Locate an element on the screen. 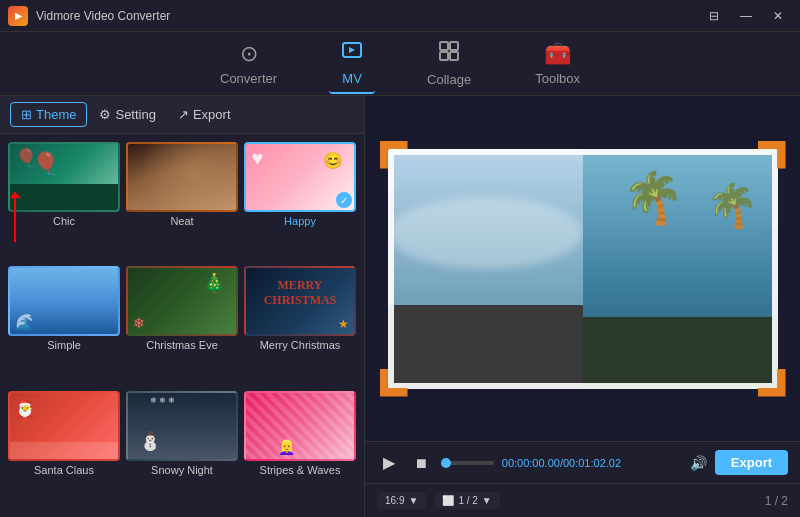 The width and height of the screenshot is (800, 517). play-button: ▶ is located at coordinates (389, 463).